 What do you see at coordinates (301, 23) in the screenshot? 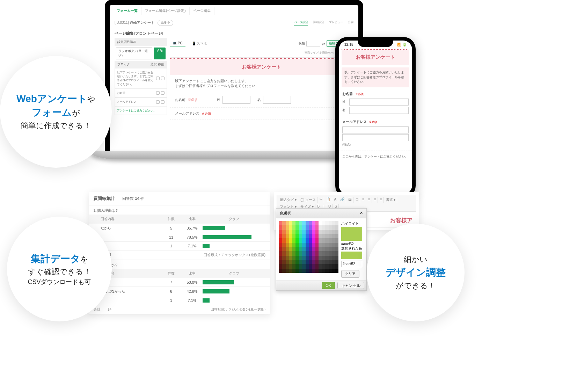
I see `tab-page: ページ設定` at bounding box center [301, 23].